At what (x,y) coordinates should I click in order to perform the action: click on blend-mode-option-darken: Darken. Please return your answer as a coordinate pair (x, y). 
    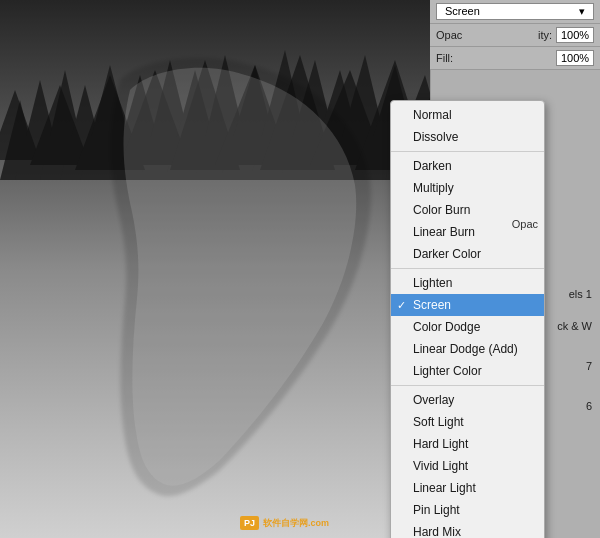
    Looking at the image, I should click on (468, 166).